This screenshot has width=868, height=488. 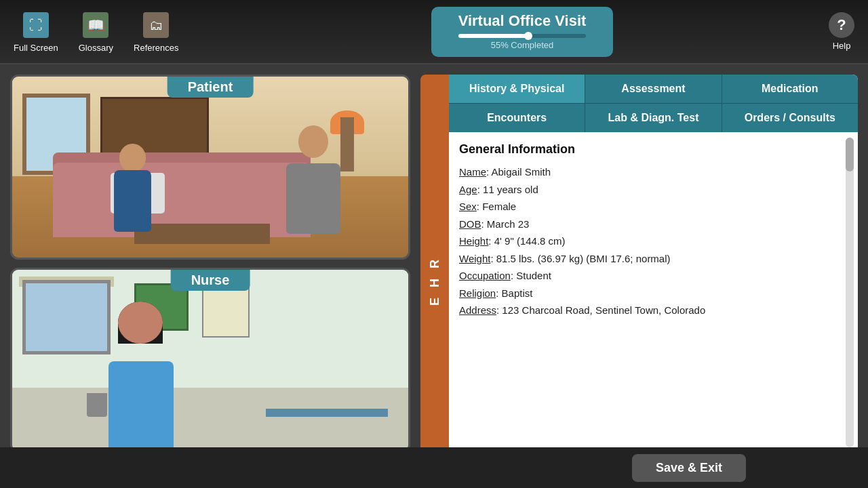 What do you see at coordinates (485, 275) in the screenshot?
I see `field-occupation-label: Occupation` at bounding box center [485, 275].